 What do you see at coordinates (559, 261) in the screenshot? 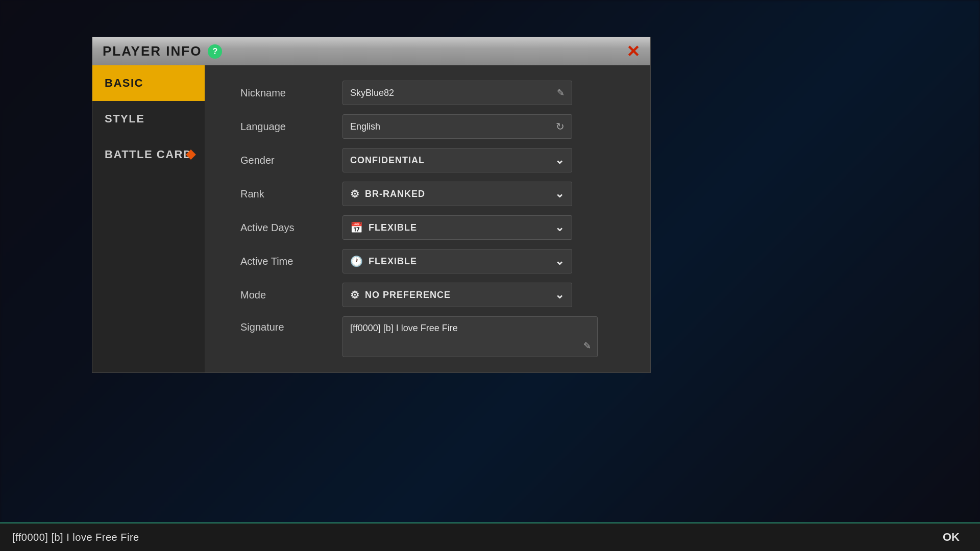
I see `active-time-chevron-icon: ⌄` at bounding box center [559, 261].